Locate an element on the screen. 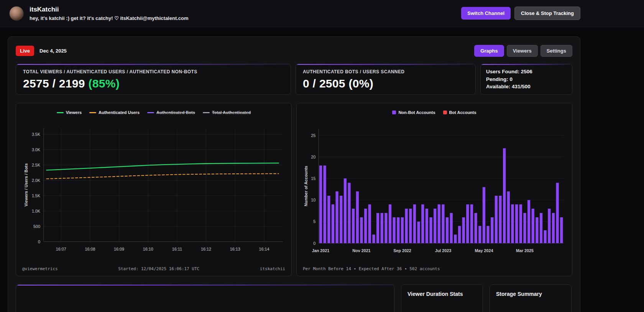 The height and width of the screenshot is (312, 644). svg-text: 2.0K is located at coordinates (36, 180).